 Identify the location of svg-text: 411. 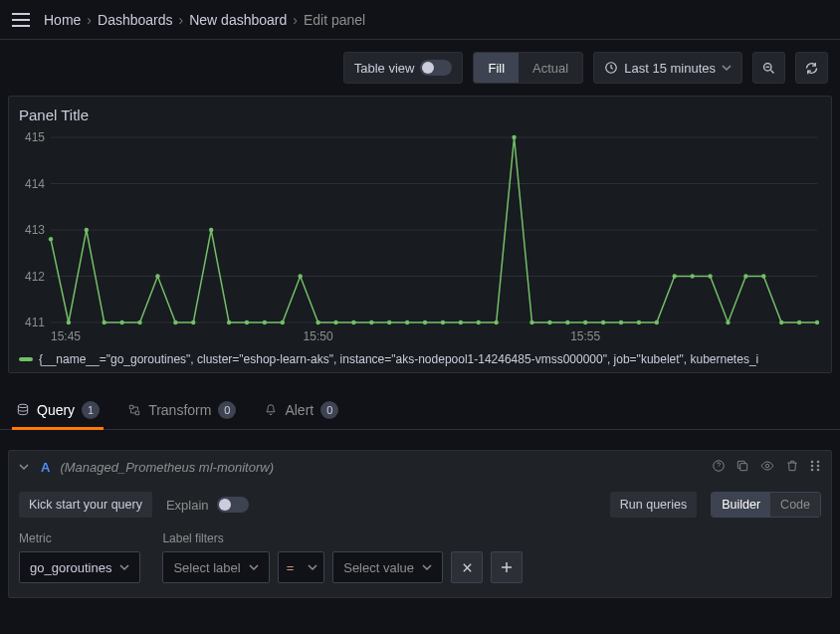
(35, 322).